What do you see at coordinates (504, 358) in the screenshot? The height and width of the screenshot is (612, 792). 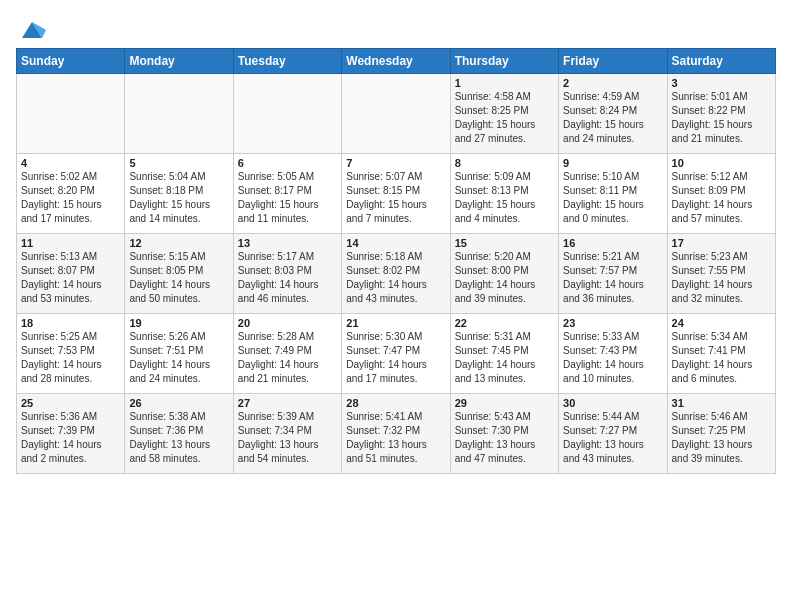 I see `day-info: Sunrise: 5:31 AMSunset: 7:45 PMDaylight:…` at bounding box center [504, 358].